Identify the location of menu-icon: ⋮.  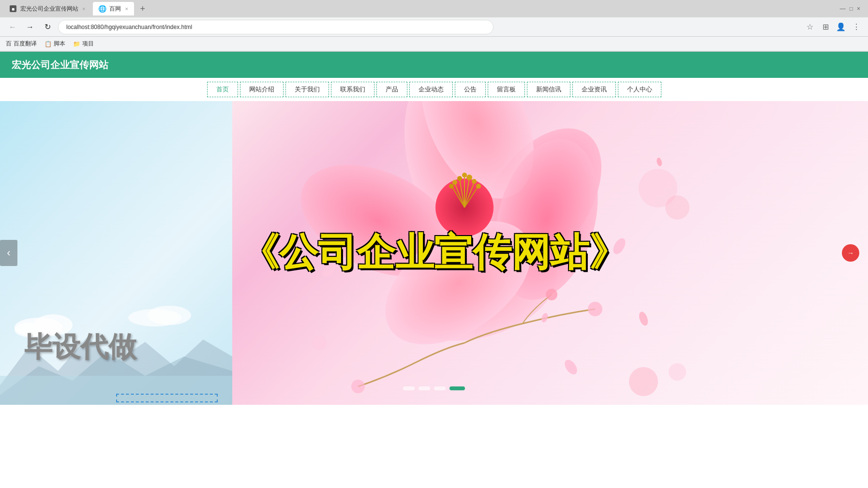
(856, 27).